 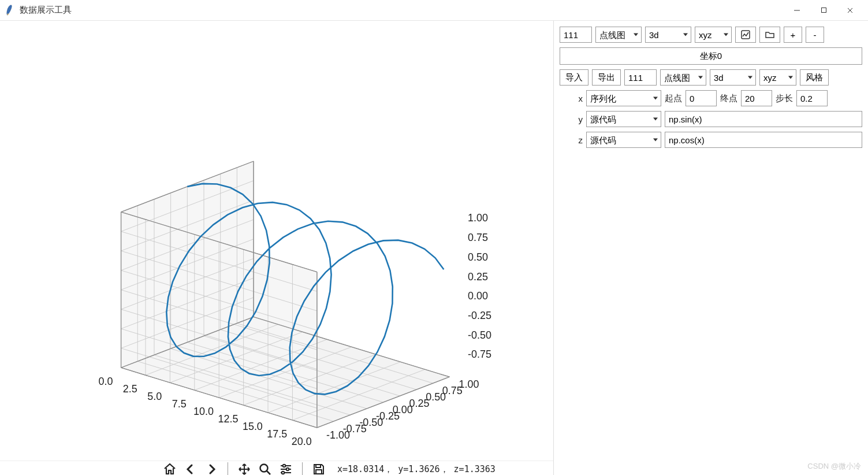 What do you see at coordinates (711, 98) in the screenshot?
I see `x-axis-row: x 序列化 起点 终点 步长` at bounding box center [711, 98].